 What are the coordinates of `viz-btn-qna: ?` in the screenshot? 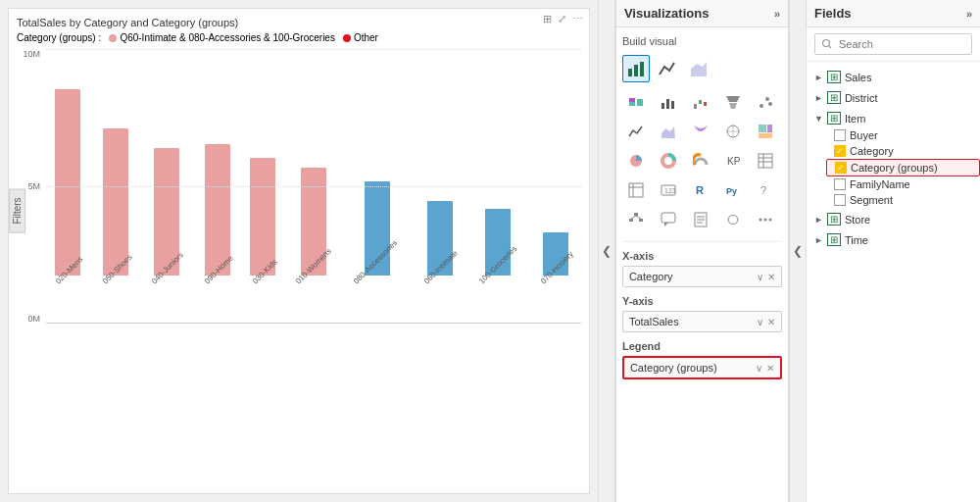 It's located at (765, 190).